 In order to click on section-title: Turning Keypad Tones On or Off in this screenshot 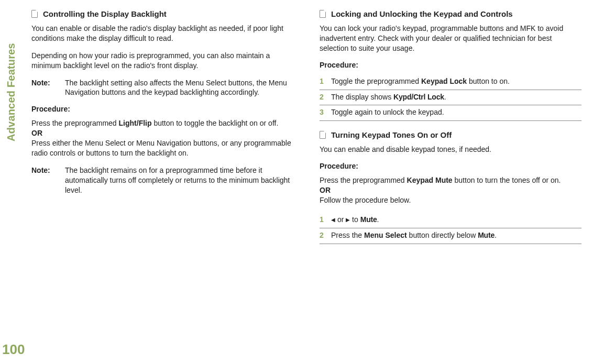, I will do `click(391, 135)`.